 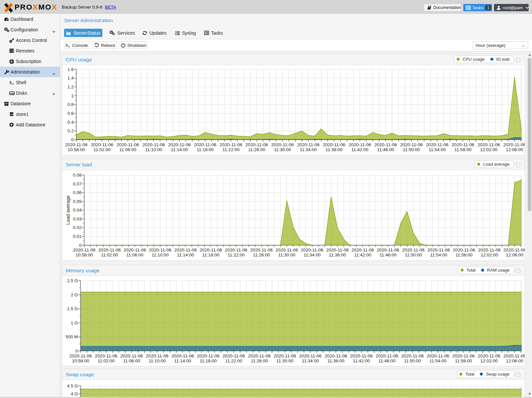 What do you see at coordinates (72, 96) in the screenshot?
I see `svg-text: 1` at bounding box center [72, 96].